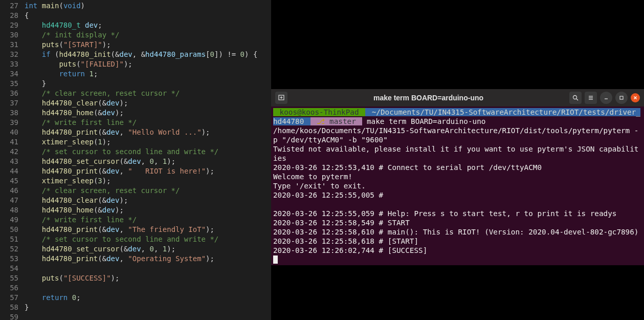 The image size is (644, 320). What do you see at coordinates (9, 93) in the screenshot?
I see `line-number: 36` at bounding box center [9, 93].